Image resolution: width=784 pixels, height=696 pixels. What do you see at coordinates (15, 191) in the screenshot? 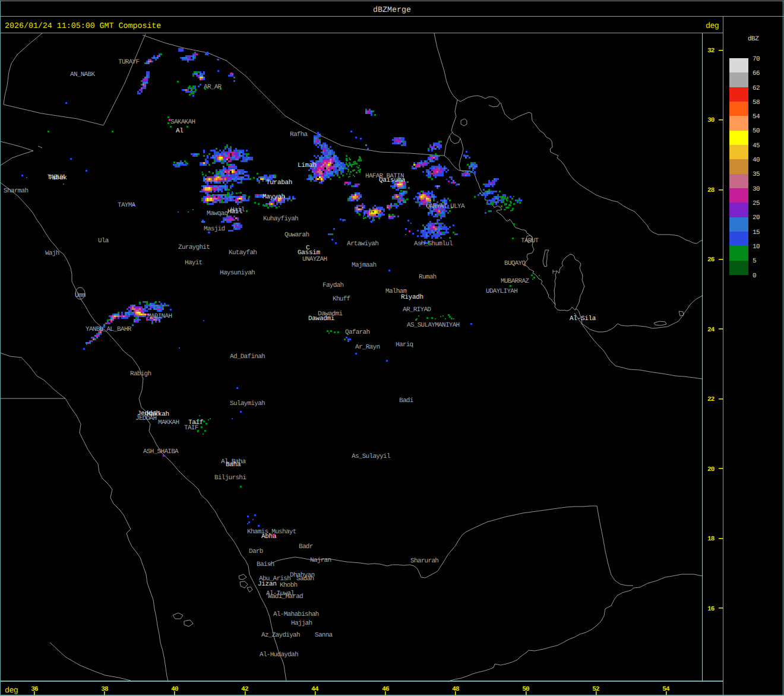
I see `svg-text: Sharmah` at bounding box center [15, 191].